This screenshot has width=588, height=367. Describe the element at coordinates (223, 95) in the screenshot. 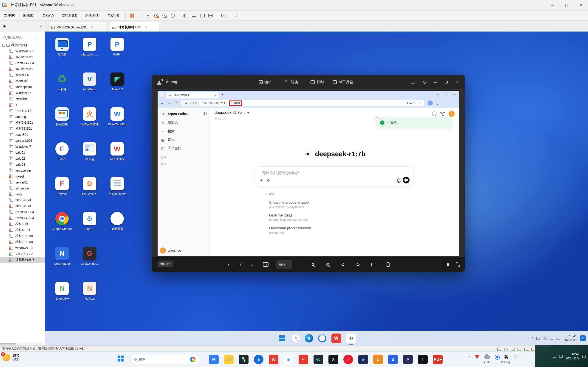

I see `new-tab-button: +` at that location.